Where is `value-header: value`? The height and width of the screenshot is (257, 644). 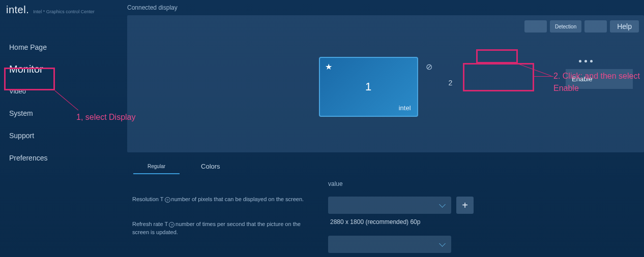 value-header: value is located at coordinates (486, 188).